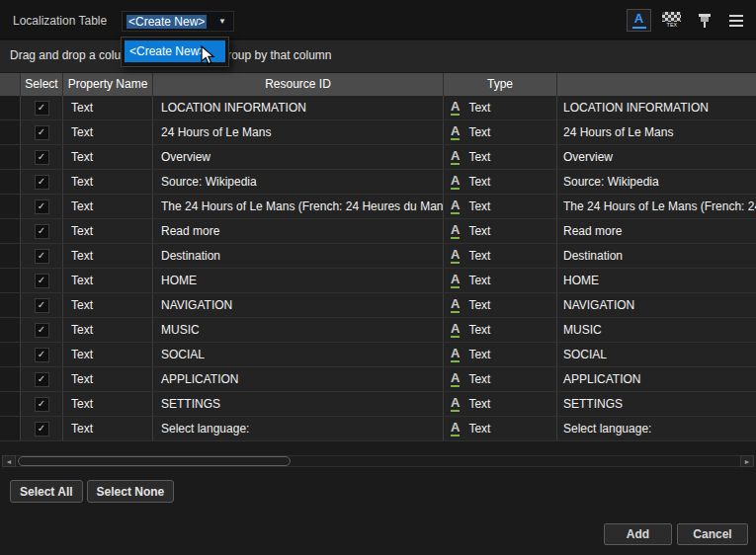 This screenshot has height=555, width=756. I want to click on resource-id-cell: Overview, so click(298, 157).